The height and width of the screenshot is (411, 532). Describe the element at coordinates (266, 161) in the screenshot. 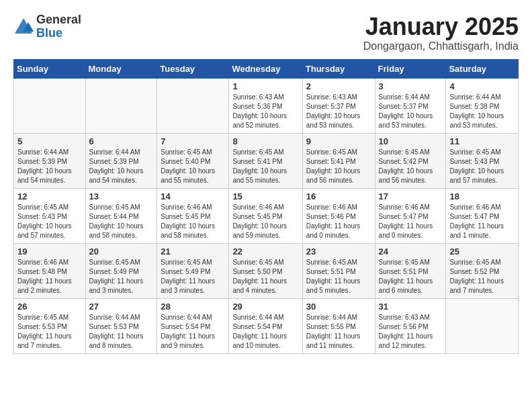

I see `week-row-2: 5Sunrise: 6:44 AM Sunset: 5:39 PM Daylig…` at that location.